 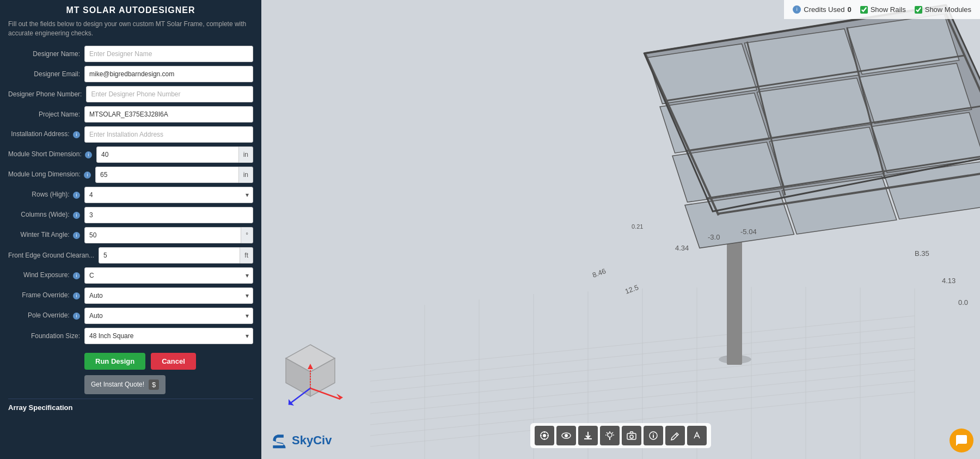 I want to click on edit-tool-button, so click(x=675, y=436).